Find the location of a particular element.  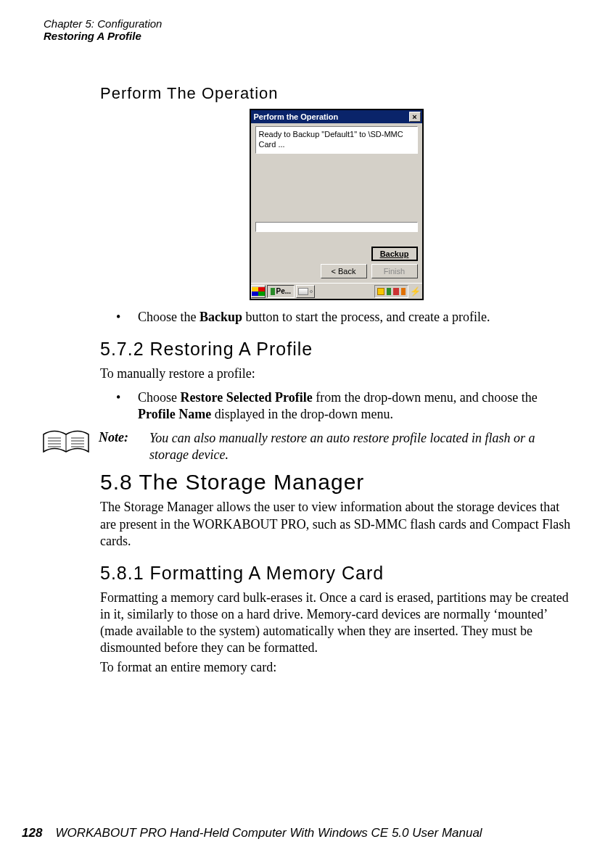

dialog-message: Ready to Backup "Default1" to \SD-MMC Ca… is located at coordinates (337, 140).